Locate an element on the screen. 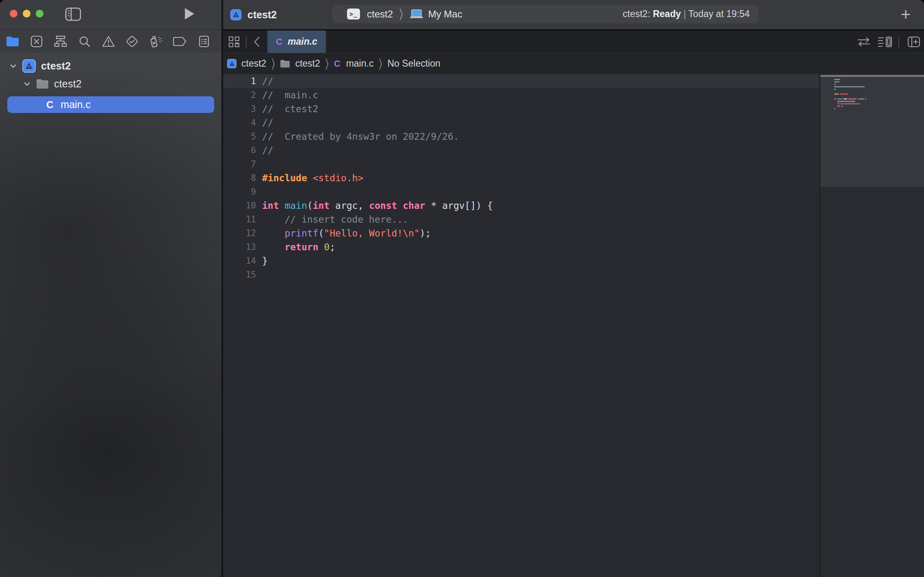 Image resolution: width=924 pixels, height=577 pixels. code-line: 7 is located at coordinates (521, 164).